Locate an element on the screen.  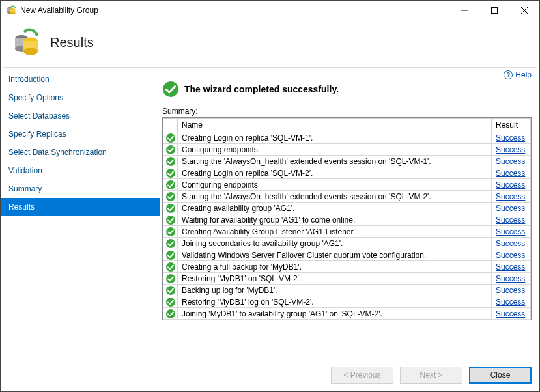
row-name: Creating Login on replica 'SQL-VM-2'. is located at coordinates (335, 173).